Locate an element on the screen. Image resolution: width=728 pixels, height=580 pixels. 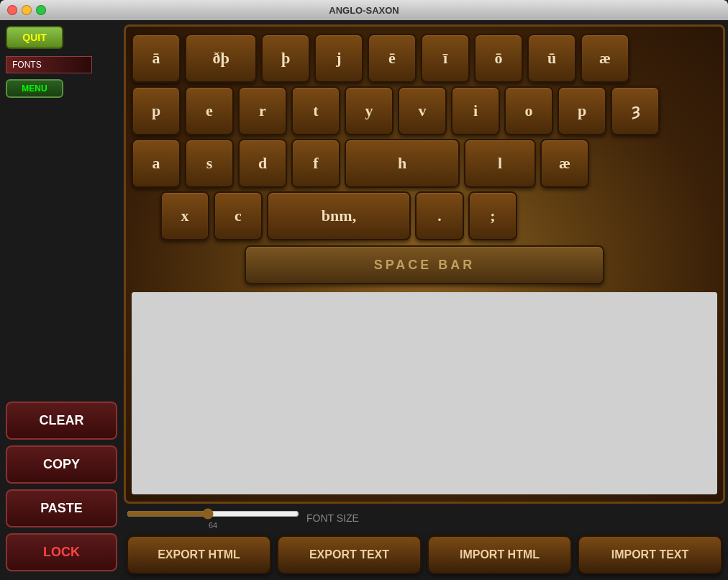
bottom-buttons: EXPORT HTML EXPORT TEXT IMPORT HTML IMPO… is located at coordinates (424, 558).